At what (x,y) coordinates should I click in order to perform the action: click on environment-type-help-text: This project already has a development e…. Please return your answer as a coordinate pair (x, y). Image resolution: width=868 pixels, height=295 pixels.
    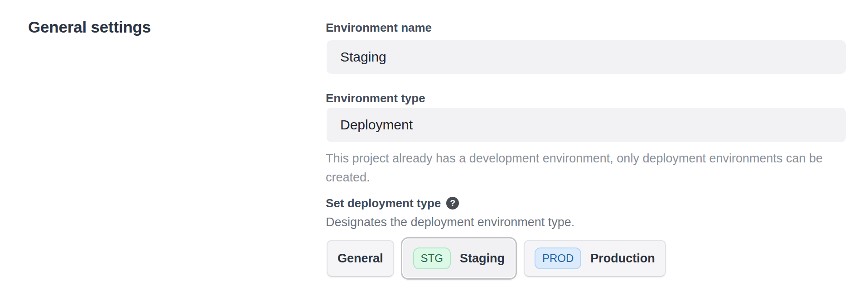
    Looking at the image, I should click on (574, 168).